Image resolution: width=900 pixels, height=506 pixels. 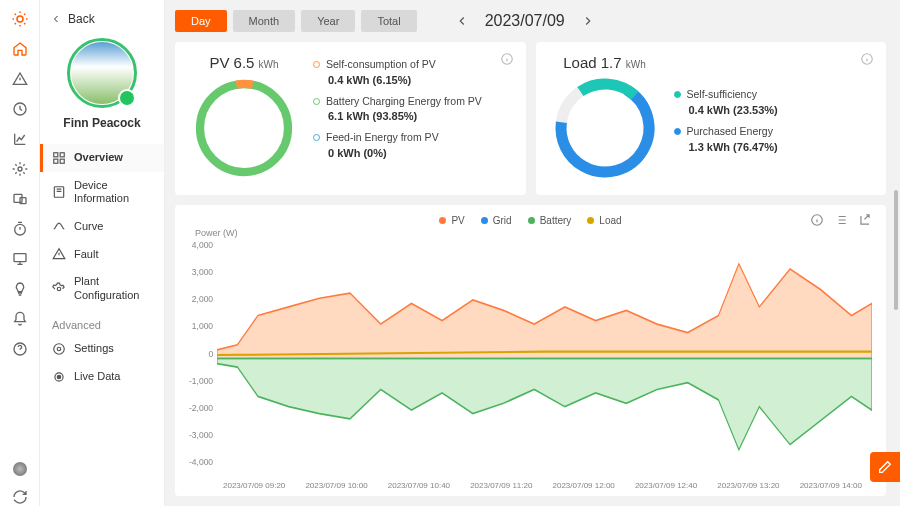 I want to click on date-prev-icon, so click(x=462, y=21).